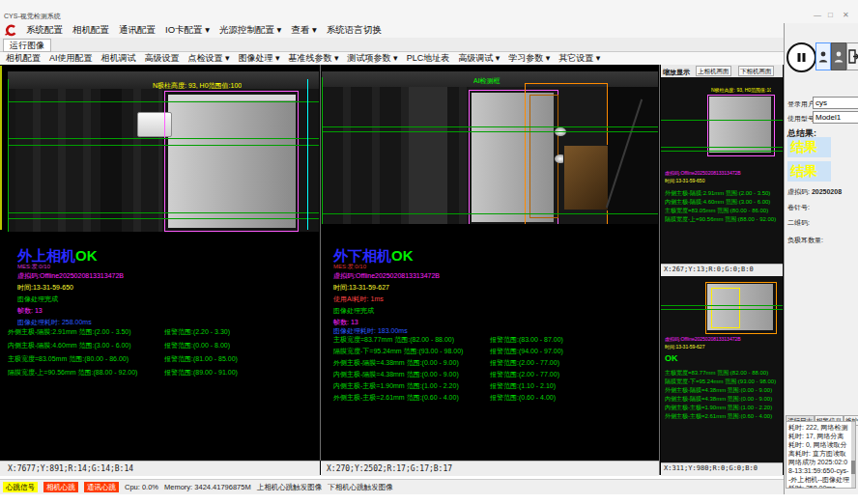 The width and height of the screenshot is (858, 504). I want to click on tool-advanced-debug: 高级调试 ▾, so click(479, 58).